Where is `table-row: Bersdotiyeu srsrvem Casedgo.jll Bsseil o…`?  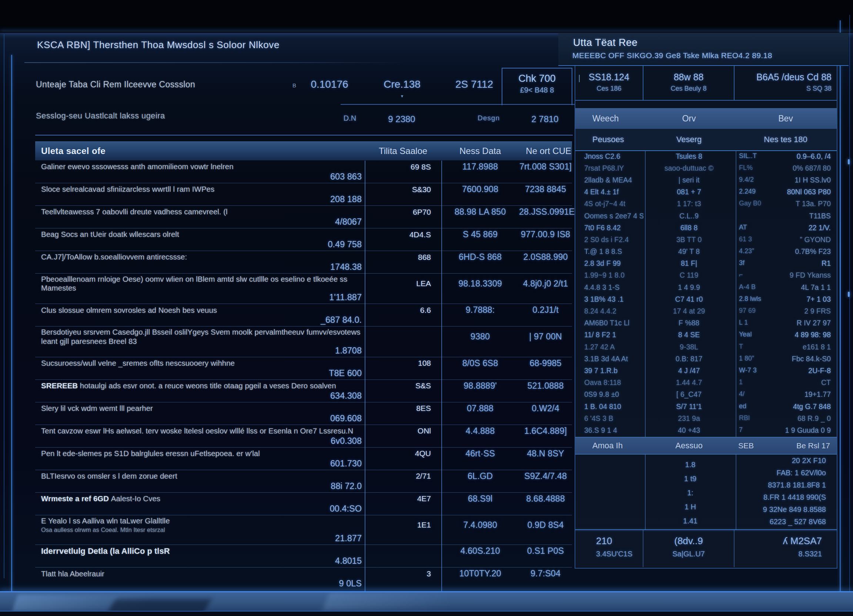
table-row: Bersdotiyeu srsrvem Casedgo.jll Bsseil o… is located at coordinates (304, 341).